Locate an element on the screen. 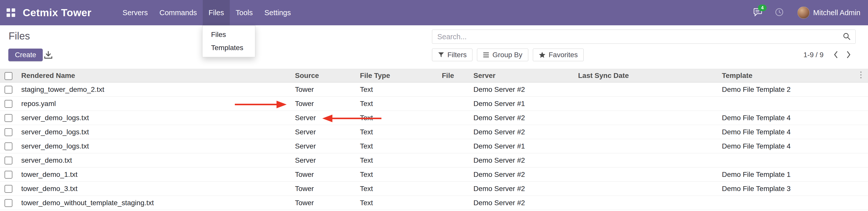 This screenshot has width=868, height=211. dropdown-item-templates: Templates is located at coordinates (229, 48).